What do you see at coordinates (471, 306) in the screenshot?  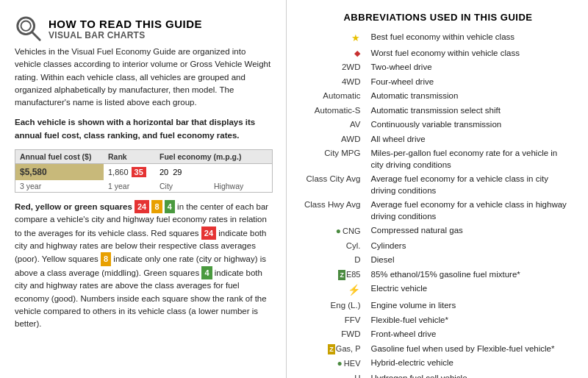 I see `abbrev-description: Engine volume in liters` at bounding box center [471, 306].